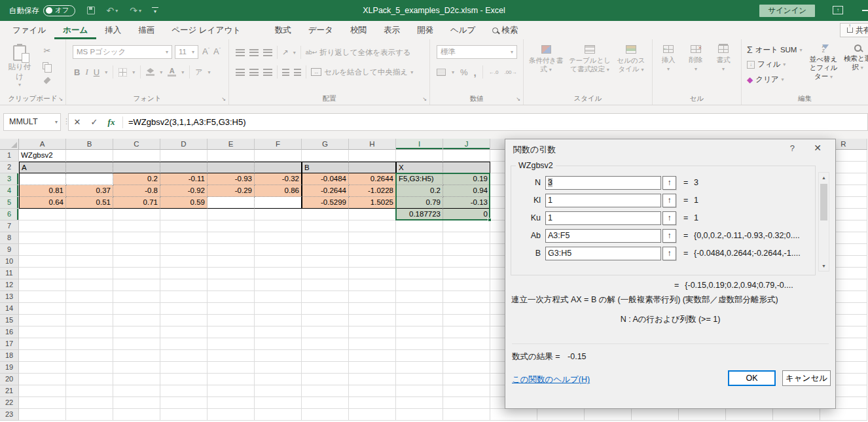  What do you see at coordinates (90, 262) in the screenshot?
I see `cell-B10` at bounding box center [90, 262].